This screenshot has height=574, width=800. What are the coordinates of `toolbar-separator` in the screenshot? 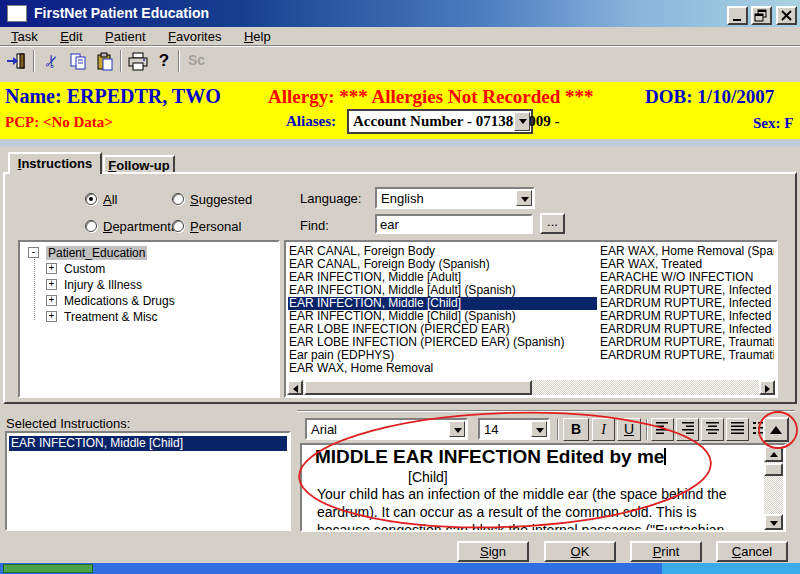 It's located at (121, 61).